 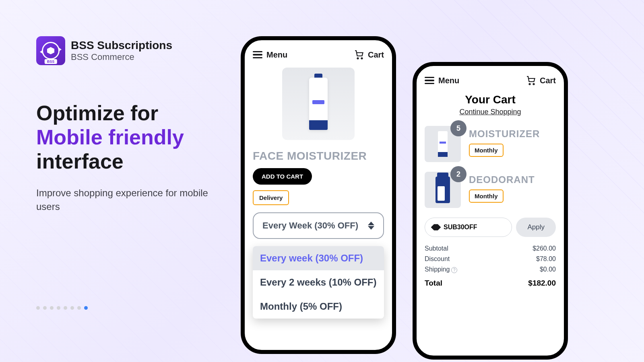 I want to click on delivery-badge: Delivery, so click(x=271, y=198).